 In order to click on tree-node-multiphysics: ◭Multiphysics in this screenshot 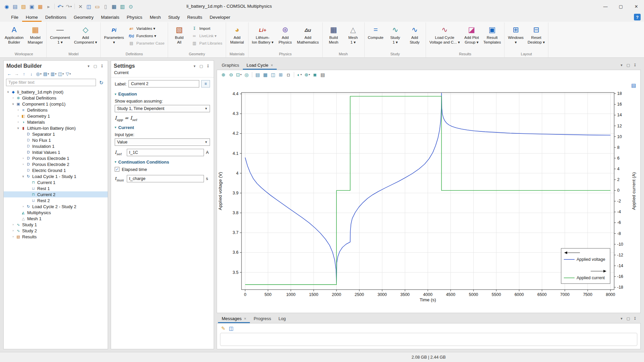, I will do `click(56, 213)`.